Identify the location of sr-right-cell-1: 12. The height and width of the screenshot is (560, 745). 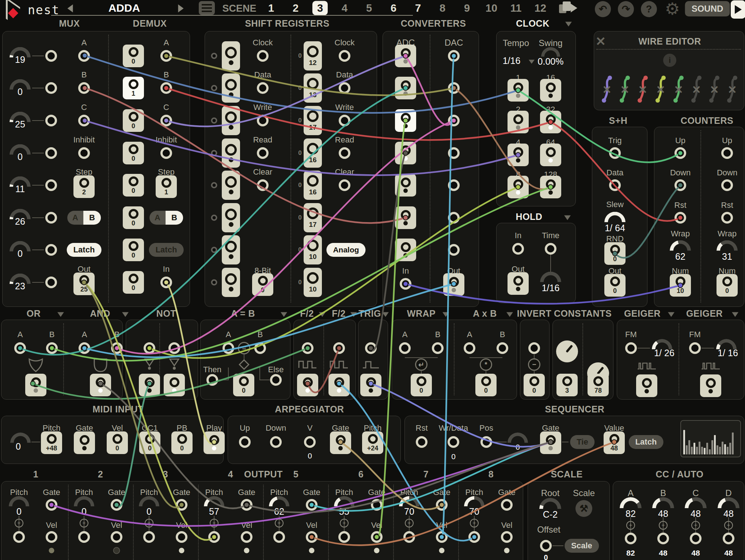
(313, 56).